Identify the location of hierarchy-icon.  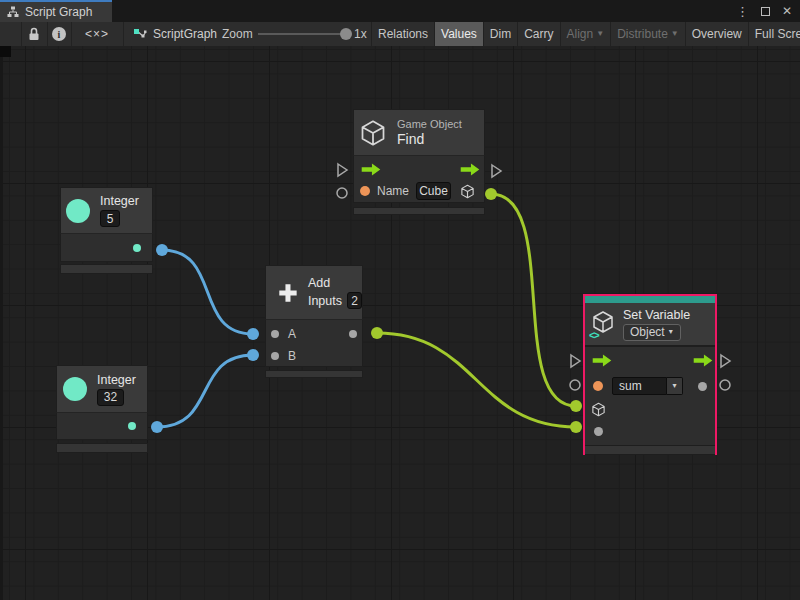
(13, 12).